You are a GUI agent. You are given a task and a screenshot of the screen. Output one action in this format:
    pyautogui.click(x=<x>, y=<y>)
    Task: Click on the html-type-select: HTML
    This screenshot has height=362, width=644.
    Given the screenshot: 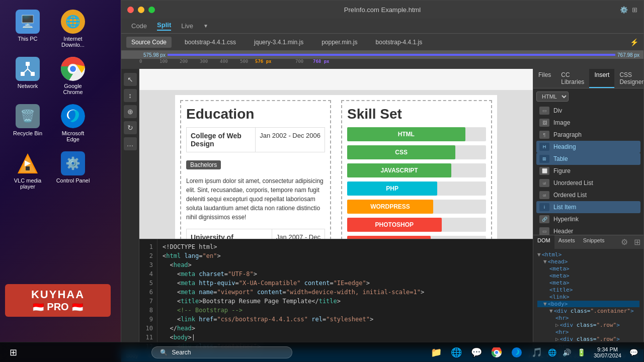 What is the action you would take?
    pyautogui.click(x=552, y=97)
    